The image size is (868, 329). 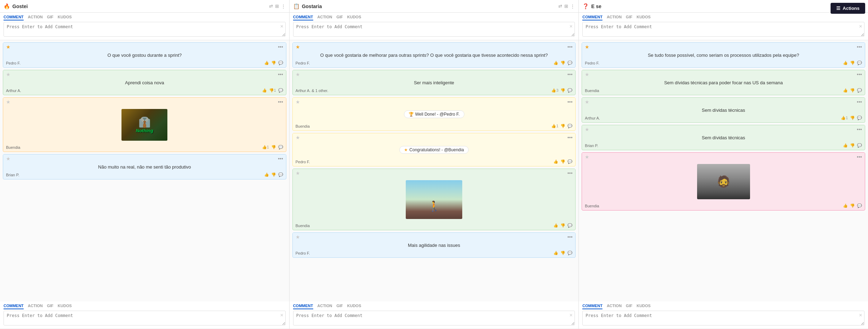 What do you see at coordinates (593, 306) in the screenshot?
I see `bottom-comment-tab-comment-ese: COMMENT` at bounding box center [593, 306].